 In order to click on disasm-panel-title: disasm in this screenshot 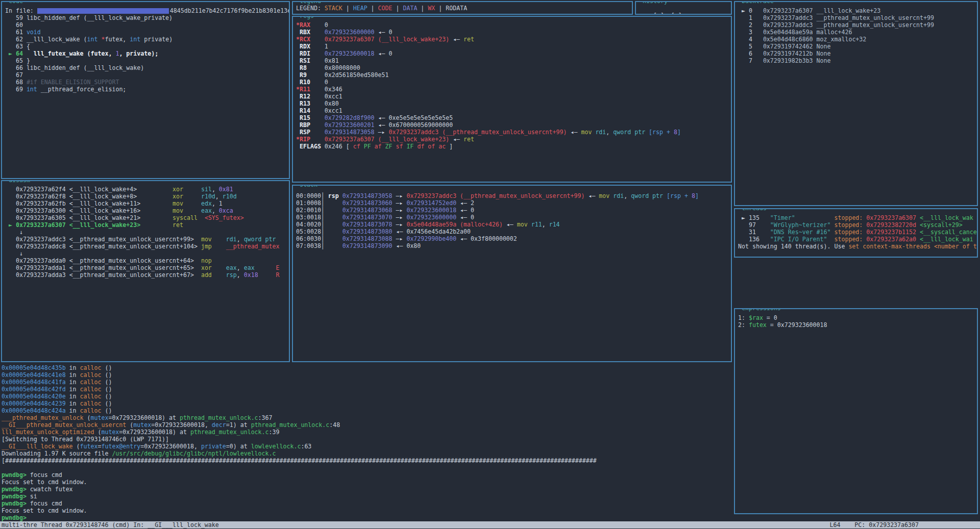, I will do `click(19, 182)`.